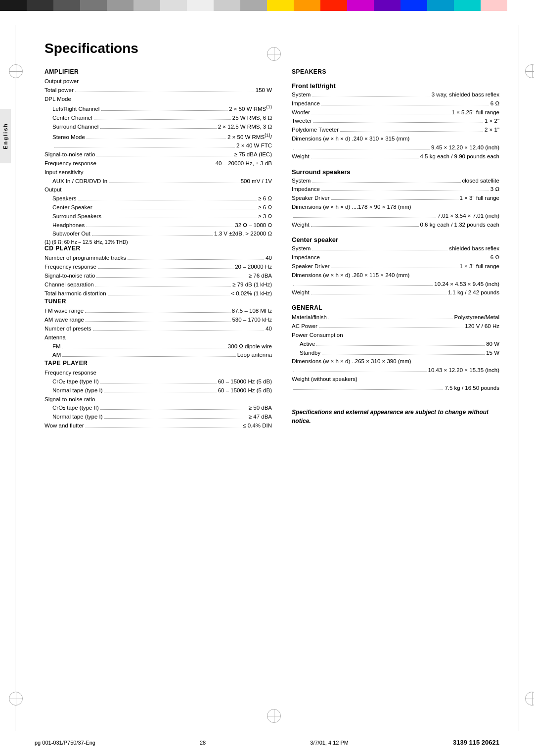  What do you see at coordinates (158, 248) in the screenshot?
I see `cd-player-heading: CD PLAYER` at bounding box center [158, 248].